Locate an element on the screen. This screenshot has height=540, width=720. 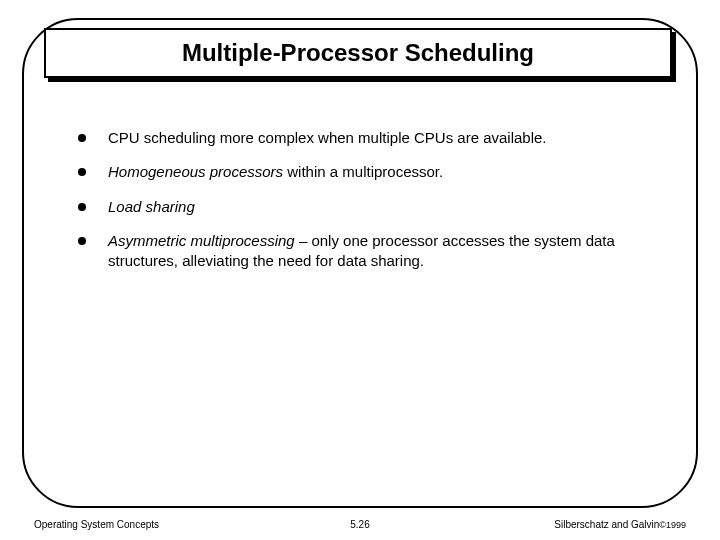
bullet-text: CPU scheduling more complex when multipl… is located at coordinates (328, 138).